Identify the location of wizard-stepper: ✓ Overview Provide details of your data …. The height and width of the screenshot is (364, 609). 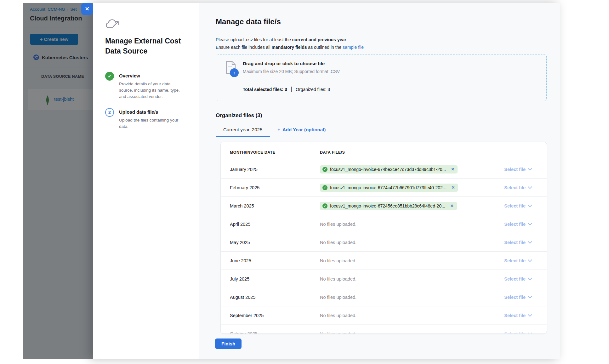
(148, 101).